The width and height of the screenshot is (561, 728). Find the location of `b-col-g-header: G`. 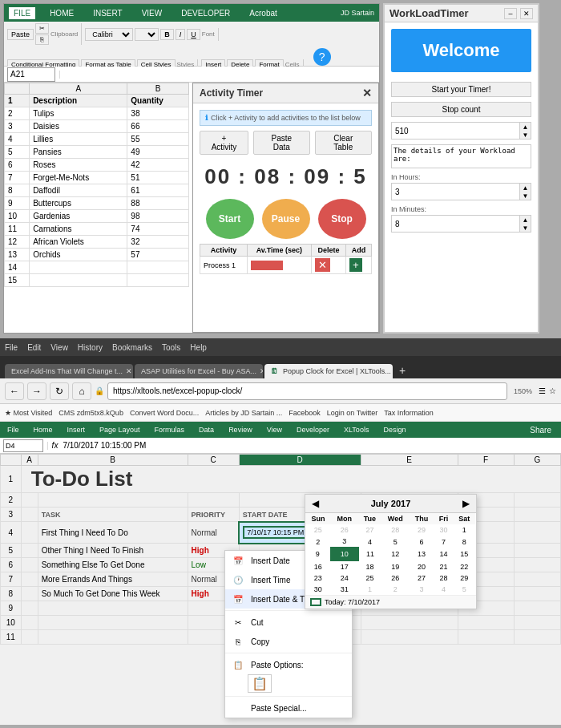

b-col-g-header: G is located at coordinates (537, 460).